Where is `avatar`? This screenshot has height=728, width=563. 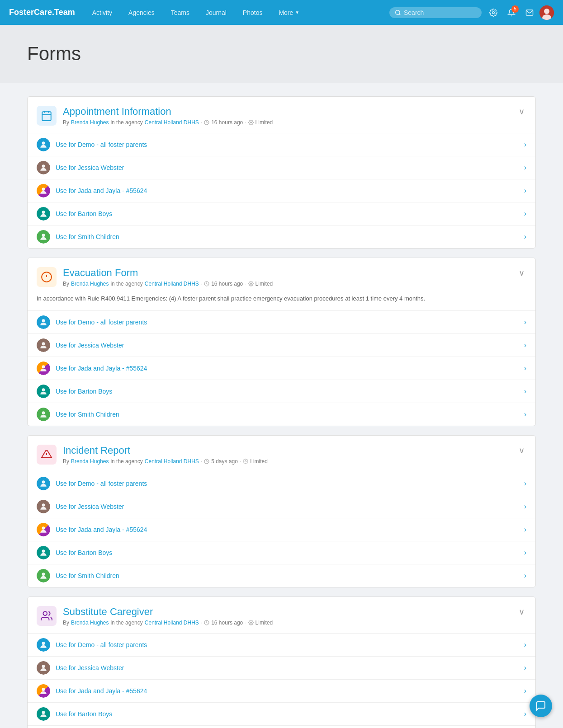 avatar is located at coordinates (547, 13).